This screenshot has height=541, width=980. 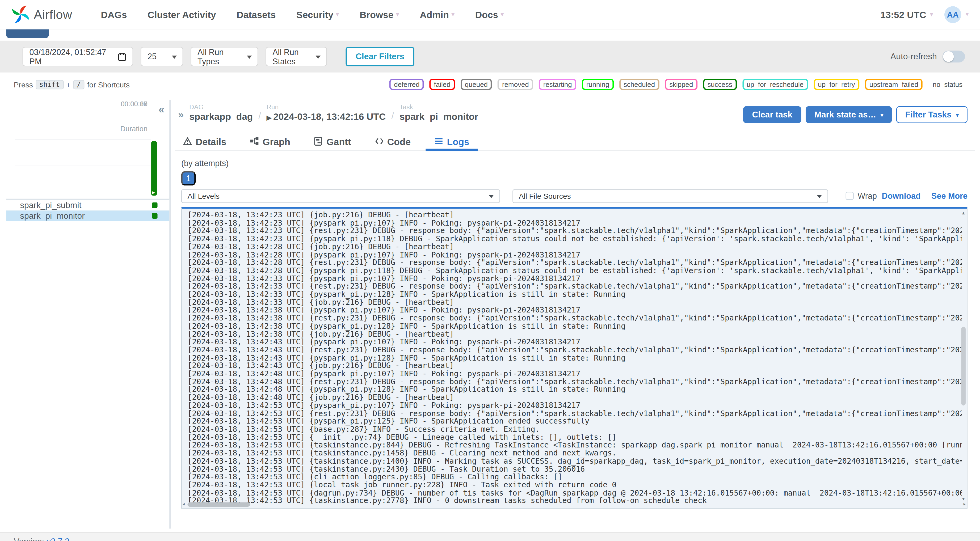 What do you see at coordinates (850, 196) in the screenshot?
I see `wrap-checkbox` at bounding box center [850, 196].